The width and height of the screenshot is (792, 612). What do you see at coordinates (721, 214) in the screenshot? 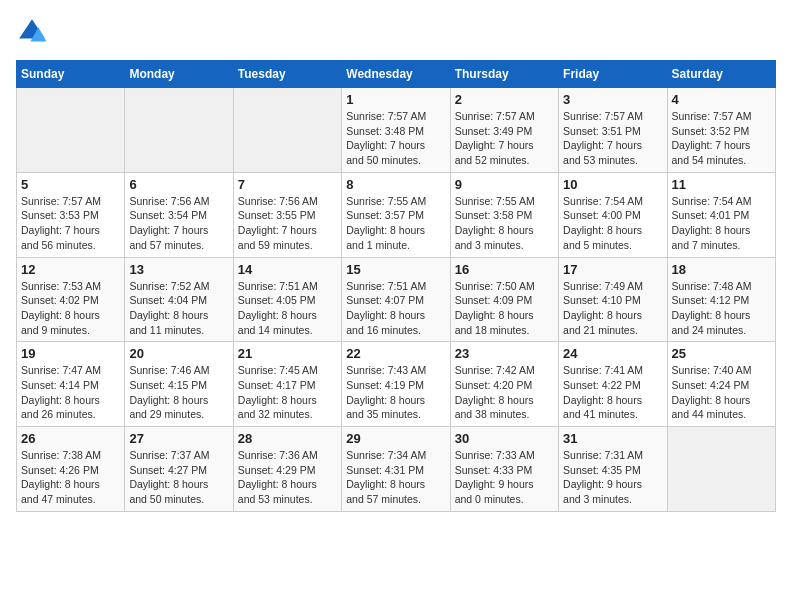
I see `calendar-cell: 11Sunrise: 7:54 AM Sunset: 4:01 PM Dayli…` at bounding box center [721, 214].